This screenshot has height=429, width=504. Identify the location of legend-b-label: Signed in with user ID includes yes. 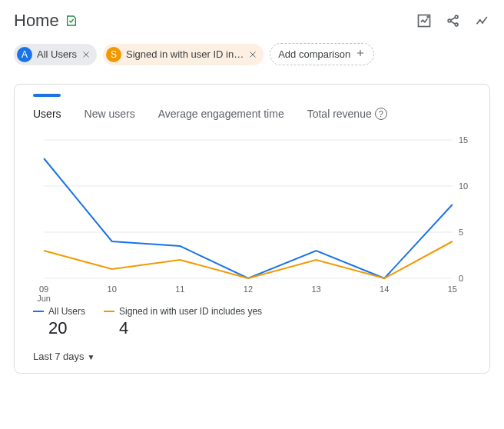
(191, 311).